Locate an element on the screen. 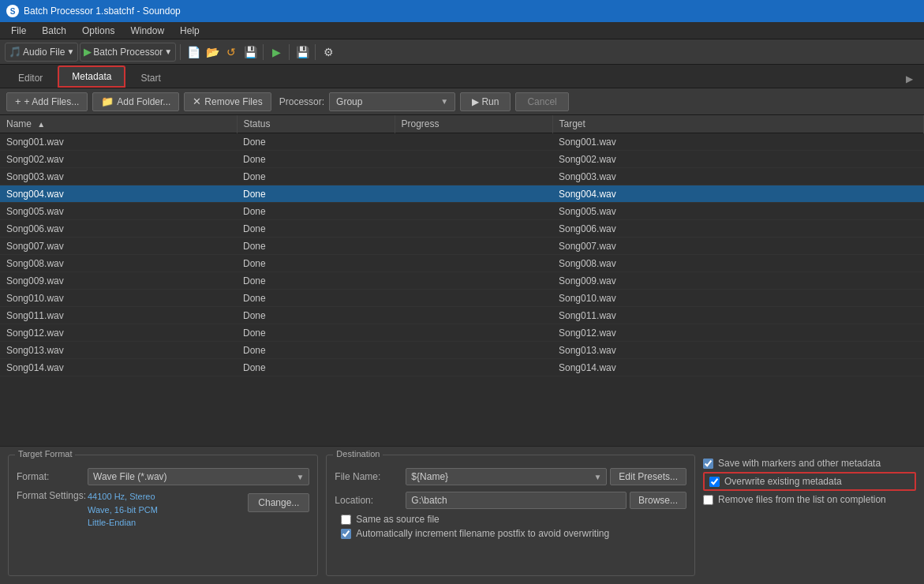  cancel-button: Cancel is located at coordinates (541, 102).